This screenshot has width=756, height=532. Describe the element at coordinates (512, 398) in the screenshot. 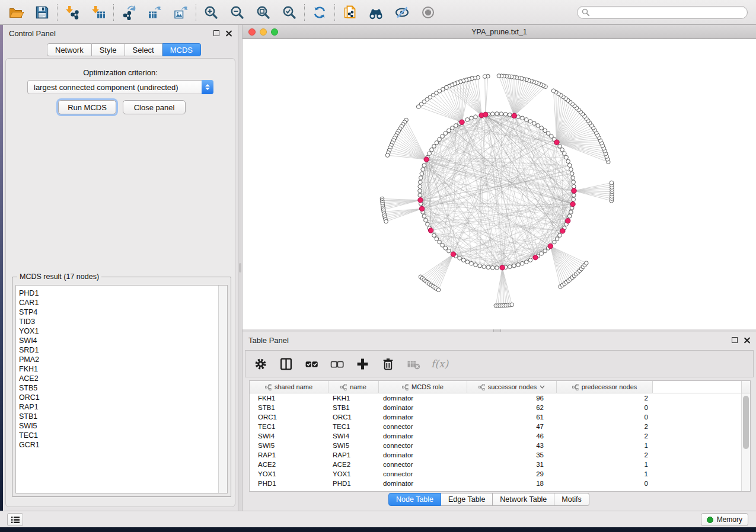

I see `table-cell: 96` at that location.